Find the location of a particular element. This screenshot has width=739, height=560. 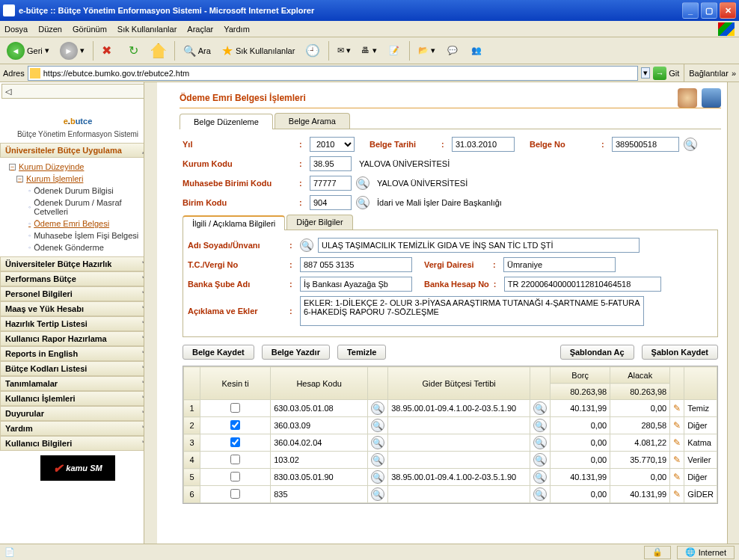

tab-duzenleme: Belge Düzenleme is located at coordinates (226, 121).